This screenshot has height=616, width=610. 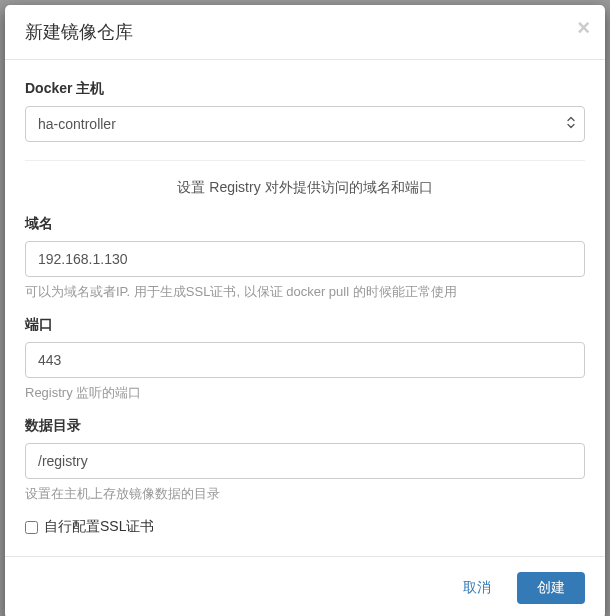 I want to click on port-input, so click(x=305, y=360).